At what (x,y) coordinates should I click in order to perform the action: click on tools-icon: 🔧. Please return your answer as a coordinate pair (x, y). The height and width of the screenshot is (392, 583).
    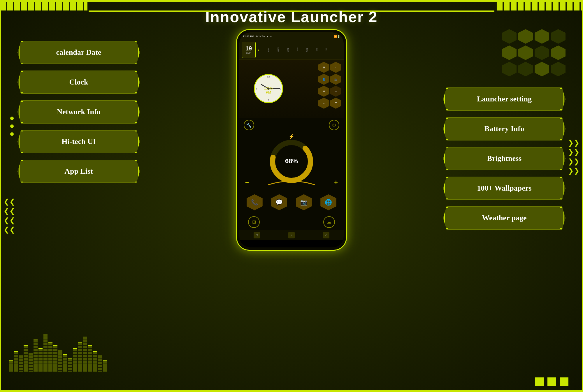
    Looking at the image, I should click on (249, 125).